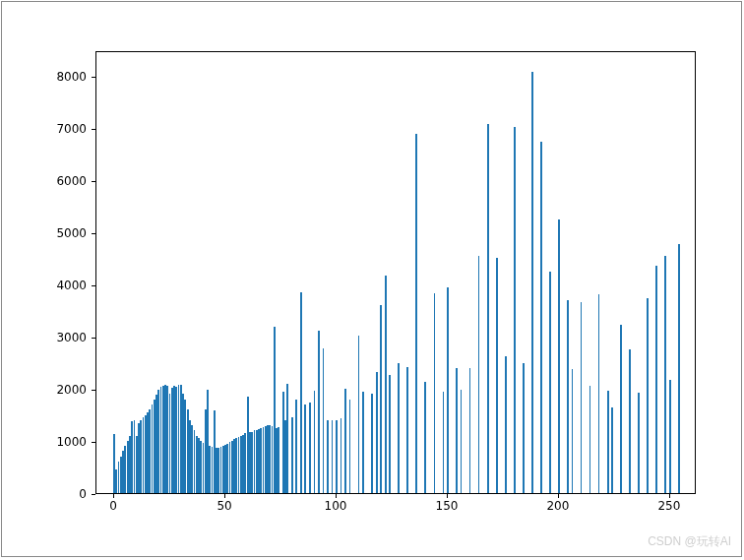 This screenshot has height=560, width=744. I want to click on y-tick-label: 2000, so click(62, 390).